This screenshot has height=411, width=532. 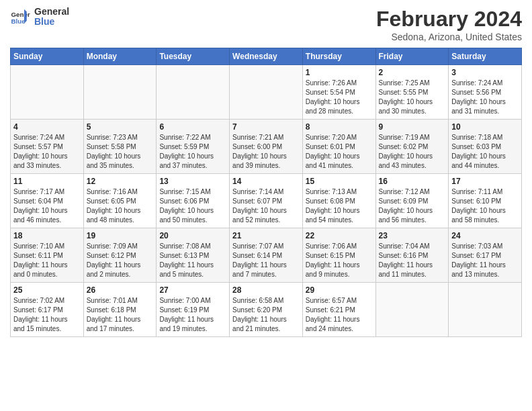 What do you see at coordinates (266, 290) in the screenshot?
I see `day-number: 28` at bounding box center [266, 290].